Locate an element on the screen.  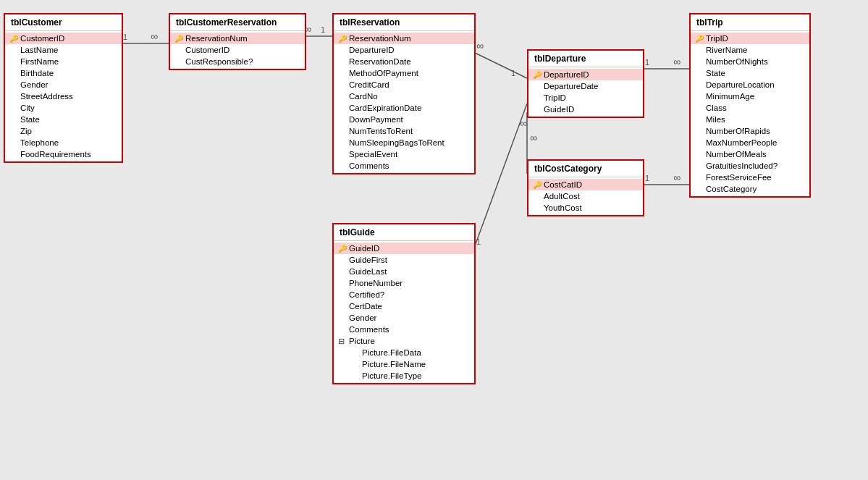
field-DownPayment: DownPayment is located at coordinates (404, 119).